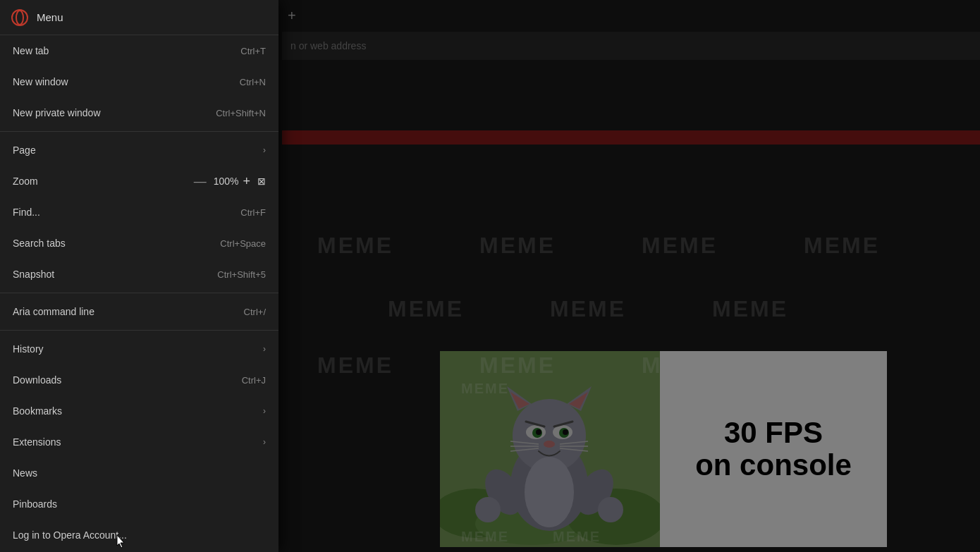  What do you see at coordinates (140, 411) in the screenshot?
I see `menu-item-bookmarks: Bookmarks ›` at bounding box center [140, 411].